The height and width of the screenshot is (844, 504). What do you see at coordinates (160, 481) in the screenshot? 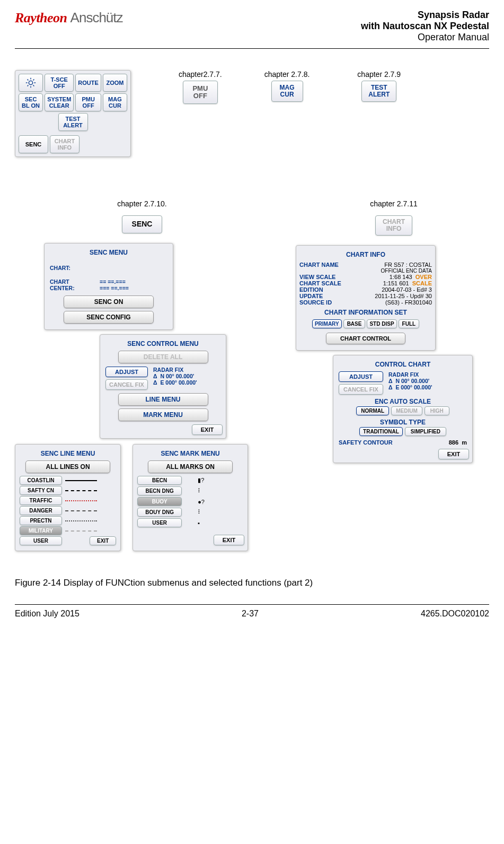
I see `mark-item: BECN` at bounding box center [160, 481].